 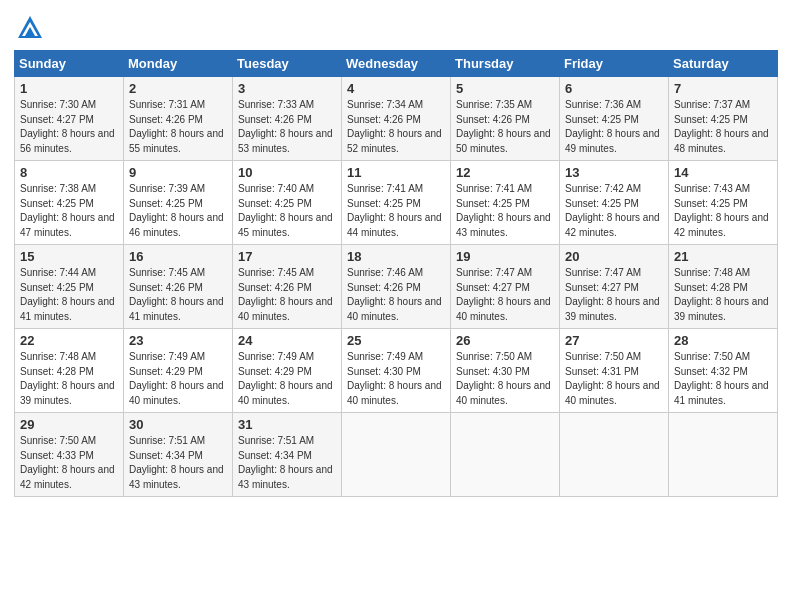 What do you see at coordinates (178, 287) in the screenshot?
I see `calendar-cell: 16 Sunrise: 7:45 AMSunset: 4:26 PMDaylig…` at bounding box center [178, 287].